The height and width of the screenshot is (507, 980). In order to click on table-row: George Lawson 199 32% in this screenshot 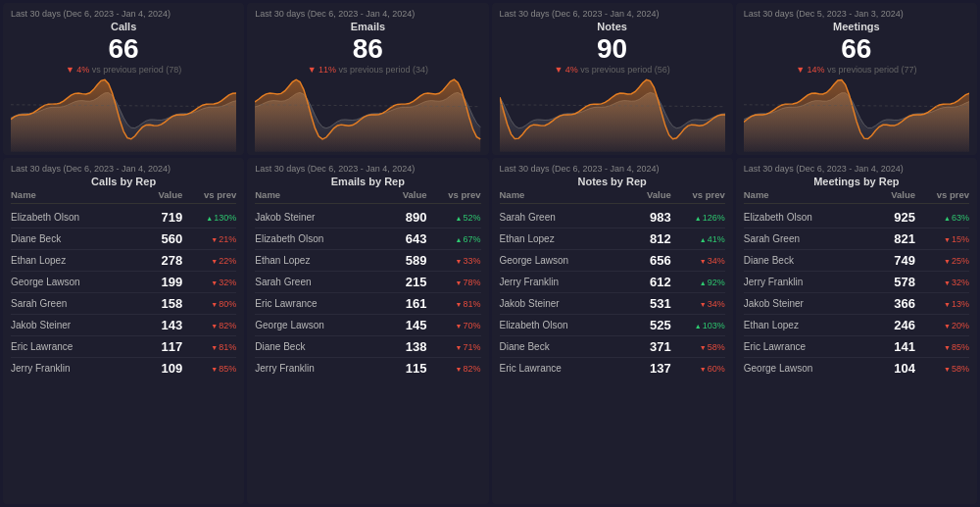, I will do `click(123, 282)`.